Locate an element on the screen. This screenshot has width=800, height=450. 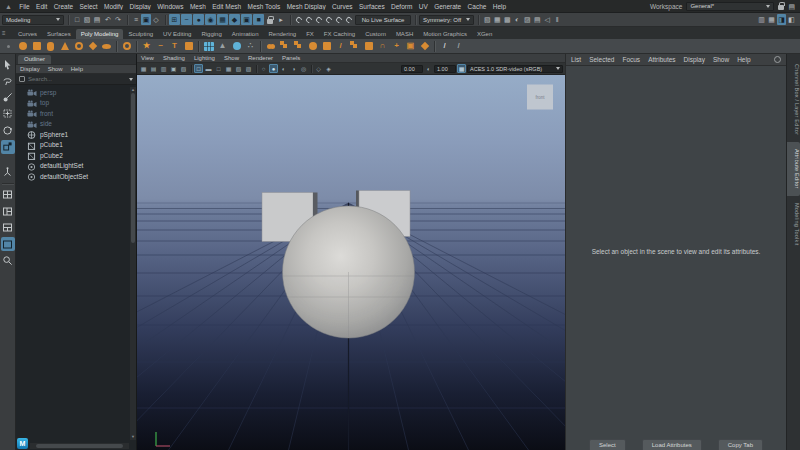
reduce-icon is located at coordinates (326, 46).